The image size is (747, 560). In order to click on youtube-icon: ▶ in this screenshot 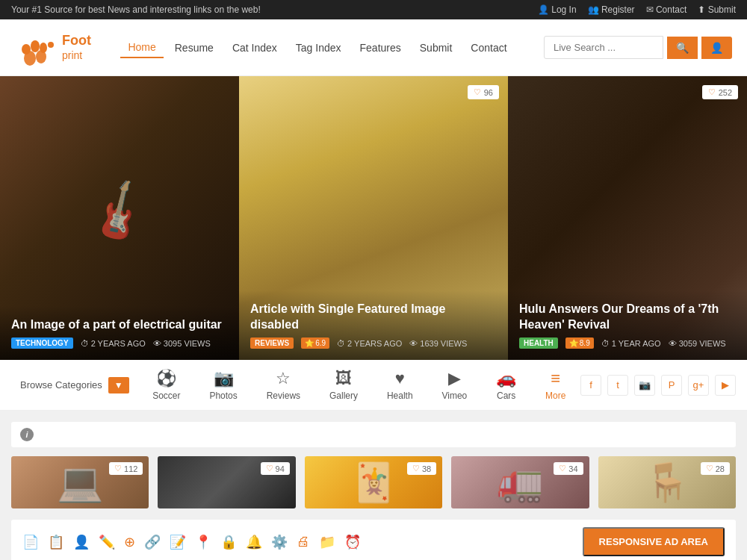, I will do `click(725, 385)`.